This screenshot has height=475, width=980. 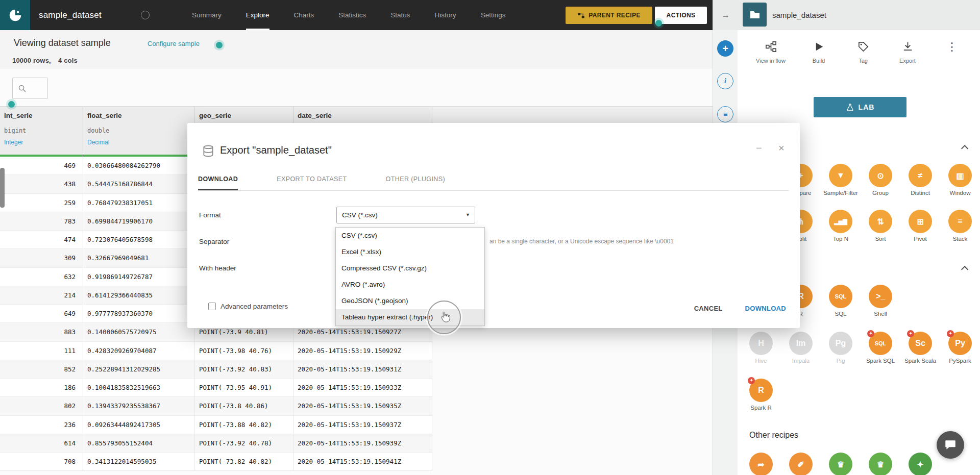 I want to click on minimize-icon: −, so click(x=759, y=148).